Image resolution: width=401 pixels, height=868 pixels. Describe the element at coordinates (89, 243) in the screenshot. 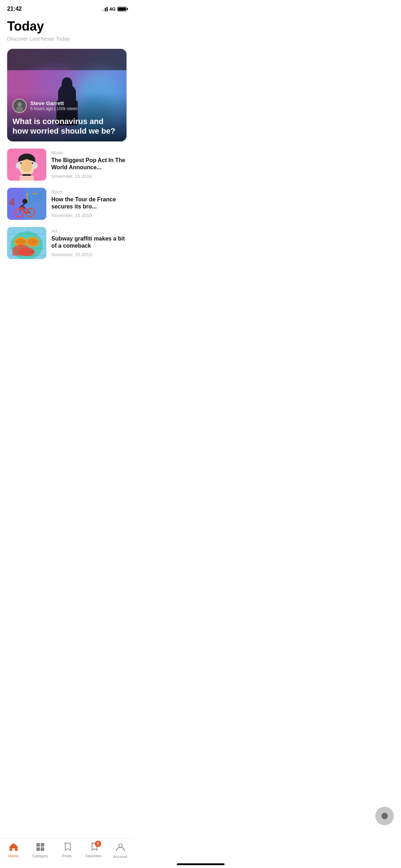

I see `news-title: Subway graffiti makes a bit of a comebac…` at that location.